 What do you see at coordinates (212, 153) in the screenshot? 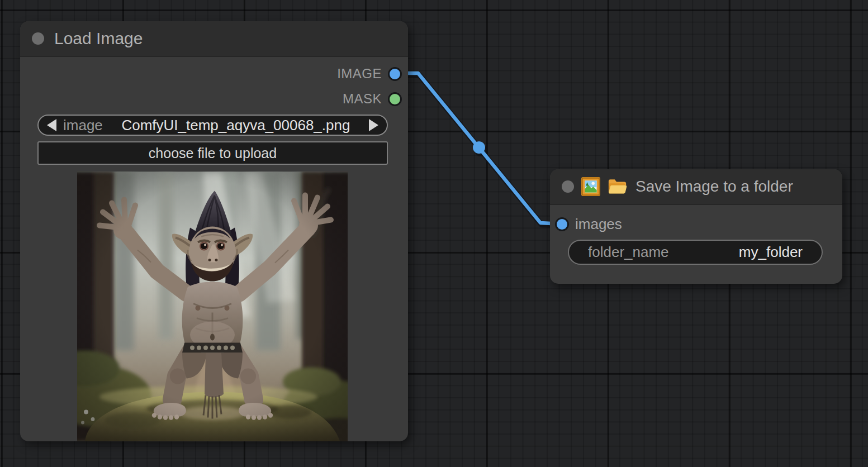
I see `choose-file-button: choose file to upload` at bounding box center [212, 153].